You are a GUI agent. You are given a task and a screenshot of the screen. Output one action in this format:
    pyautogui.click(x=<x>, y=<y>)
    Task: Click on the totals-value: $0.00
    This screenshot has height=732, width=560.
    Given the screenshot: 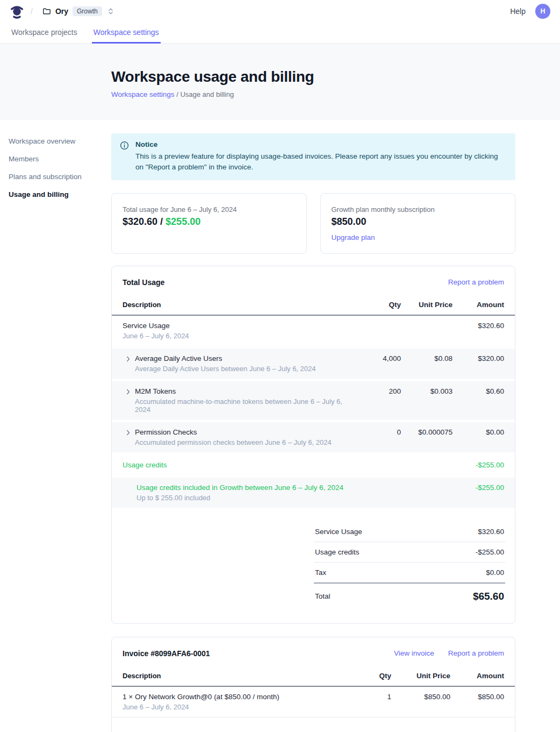 What is the action you would take?
    pyautogui.click(x=495, y=572)
    